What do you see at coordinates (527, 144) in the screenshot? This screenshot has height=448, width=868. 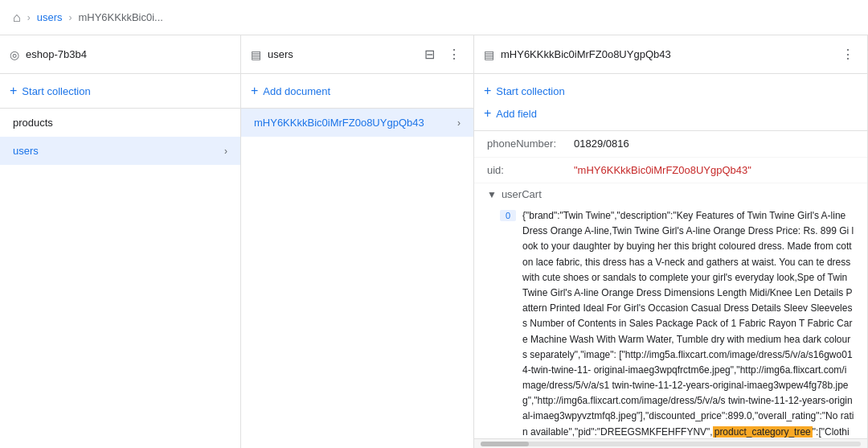 I see `field-key-phone: phoneNumber:` at bounding box center [527, 144].